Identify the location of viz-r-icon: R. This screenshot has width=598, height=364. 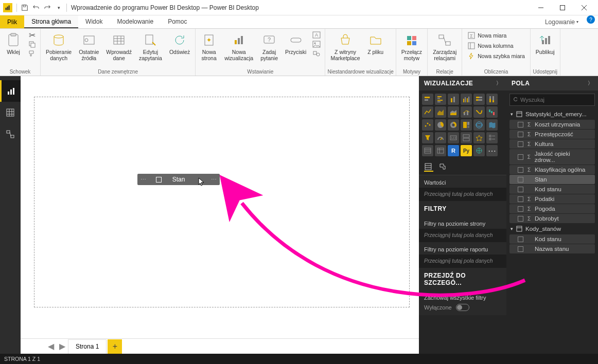
(453, 151).